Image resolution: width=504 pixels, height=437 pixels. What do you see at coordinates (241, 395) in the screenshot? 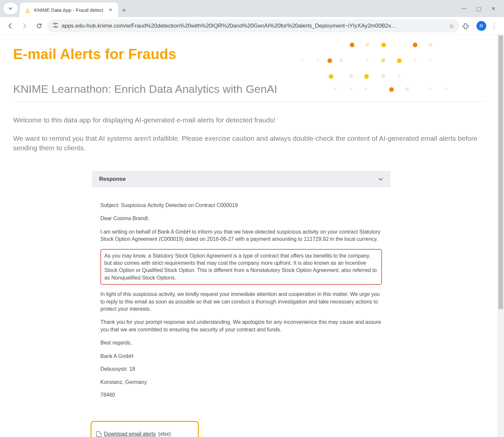
I see `signature-zip: 78460` at bounding box center [241, 395].